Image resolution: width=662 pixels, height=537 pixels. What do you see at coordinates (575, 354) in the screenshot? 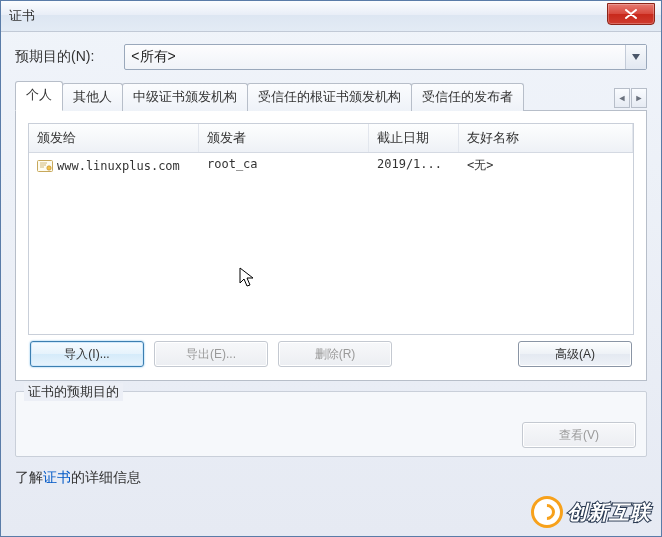
I see `advanced-button: 高级(A)` at bounding box center [575, 354].